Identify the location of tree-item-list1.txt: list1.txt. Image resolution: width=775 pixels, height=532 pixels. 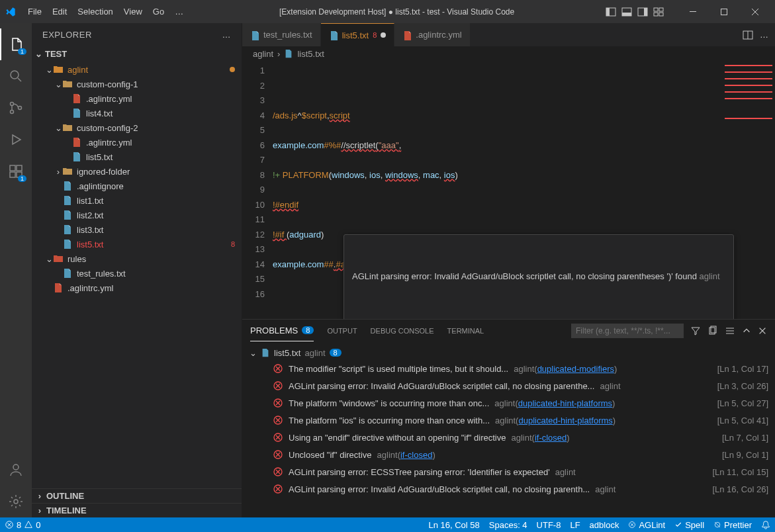
(136, 200).